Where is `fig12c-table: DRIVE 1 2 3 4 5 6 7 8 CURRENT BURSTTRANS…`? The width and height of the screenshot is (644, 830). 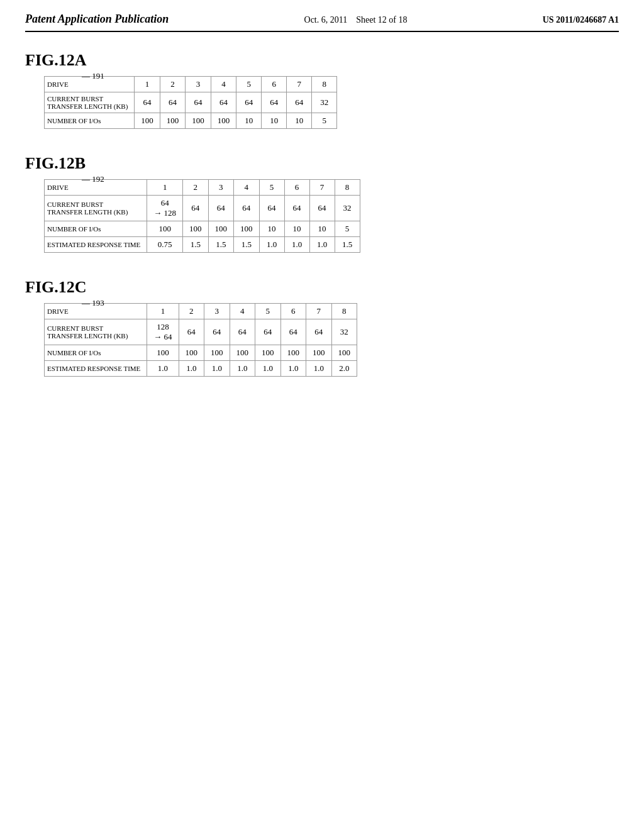 fig12c-table: DRIVE 1 2 3 4 5 6 7 8 CURRENT BURSTTRANS… is located at coordinates (201, 340).